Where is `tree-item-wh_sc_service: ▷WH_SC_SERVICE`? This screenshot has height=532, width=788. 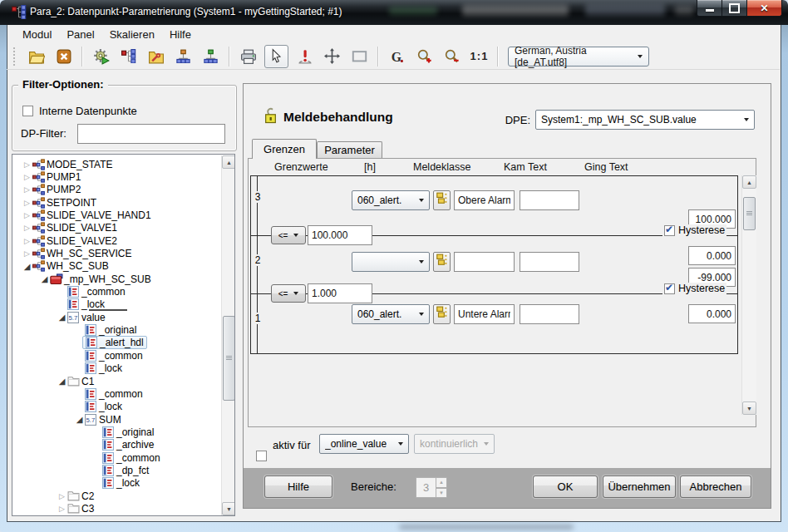 tree-item-wh_sc_service: ▷WH_SC_SERVICE is located at coordinates (116, 253).